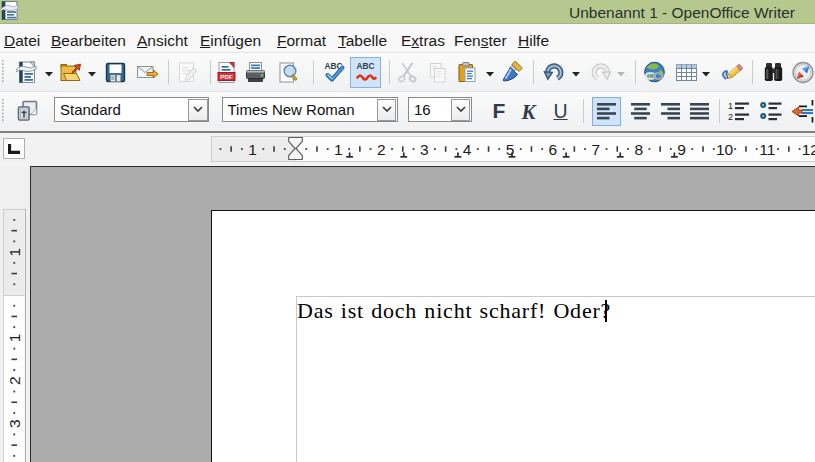 The image size is (815, 462). I want to click on svg-text: 8, so click(638, 148).